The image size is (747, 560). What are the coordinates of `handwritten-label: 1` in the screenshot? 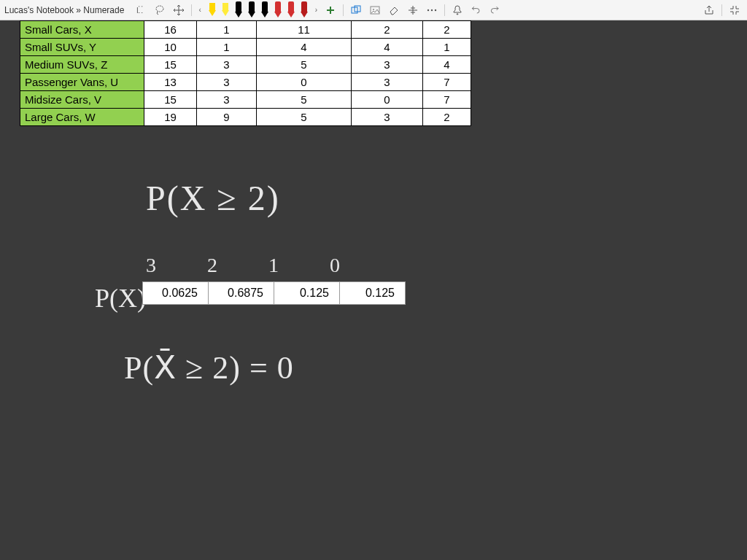 It's located at (274, 265).